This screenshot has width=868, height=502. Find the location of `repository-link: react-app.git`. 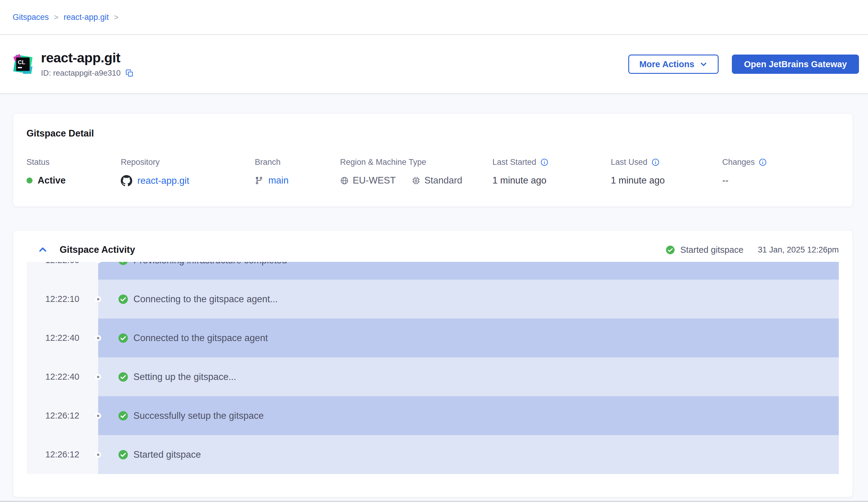

repository-link: react-app.git is located at coordinates (163, 181).